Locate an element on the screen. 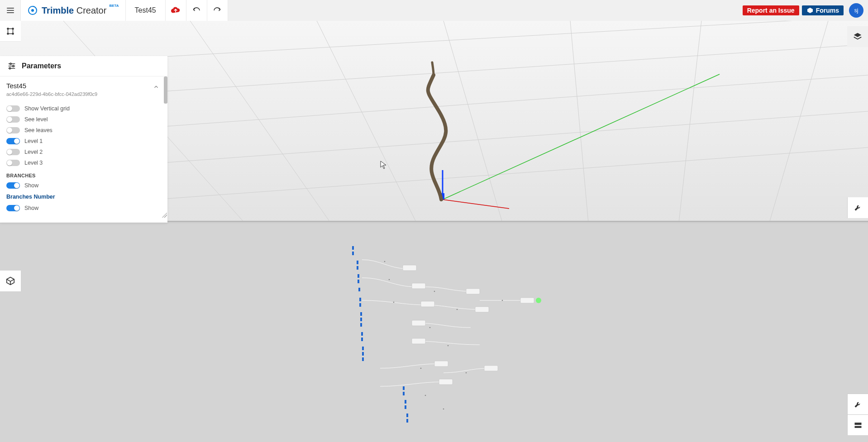 The image size is (868, 442). document-name: Test45 is located at coordinates (146, 10).